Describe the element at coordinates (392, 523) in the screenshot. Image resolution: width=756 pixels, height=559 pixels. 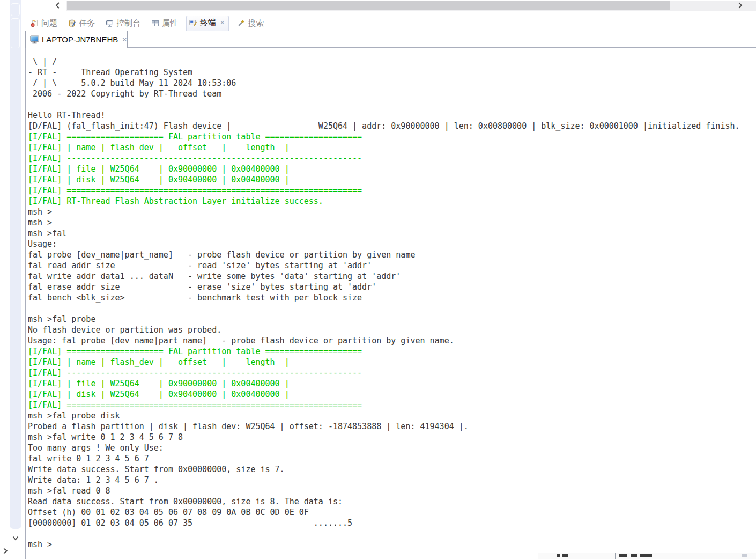
I see `terminal-line: [00000000] 01 02 03 04 05 06 07 35 .....…` at that location.